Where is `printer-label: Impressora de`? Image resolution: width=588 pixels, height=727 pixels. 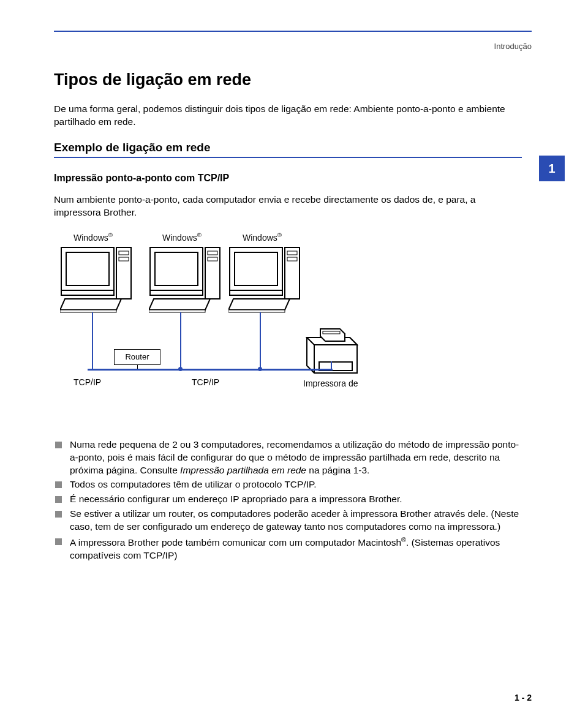 printer-label: Impressora de is located at coordinates (331, 383).